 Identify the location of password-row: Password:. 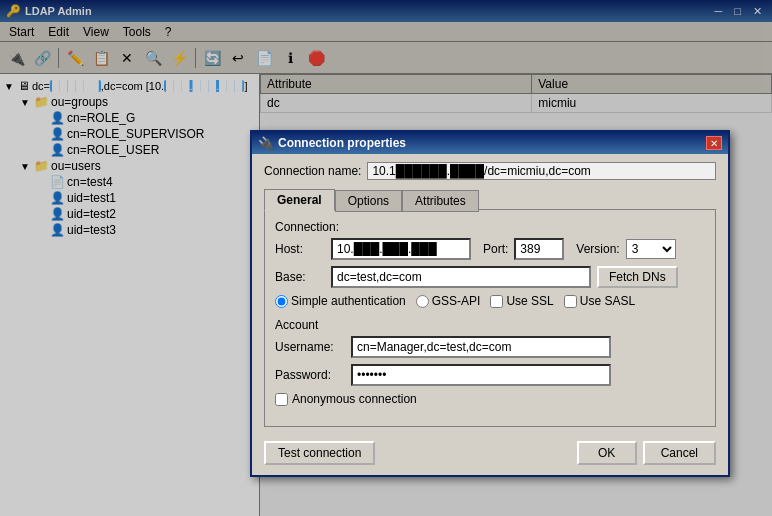
(490, 375).